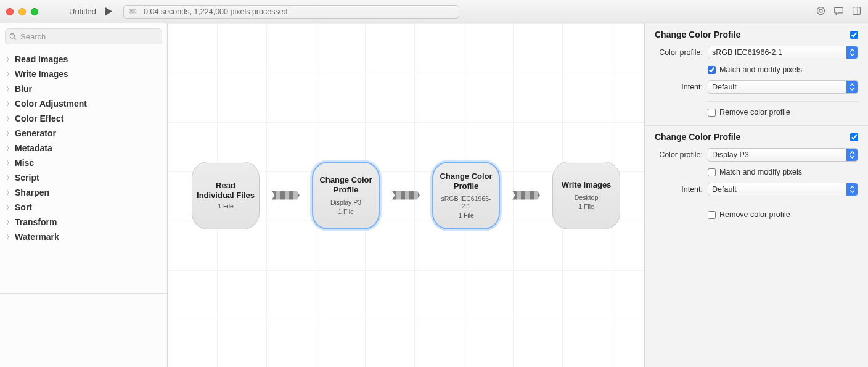  What do you see at coordinates (84, 89) in the screenshot?
I see `category-item: 〉 Blur` at bounding box center [84, 89].